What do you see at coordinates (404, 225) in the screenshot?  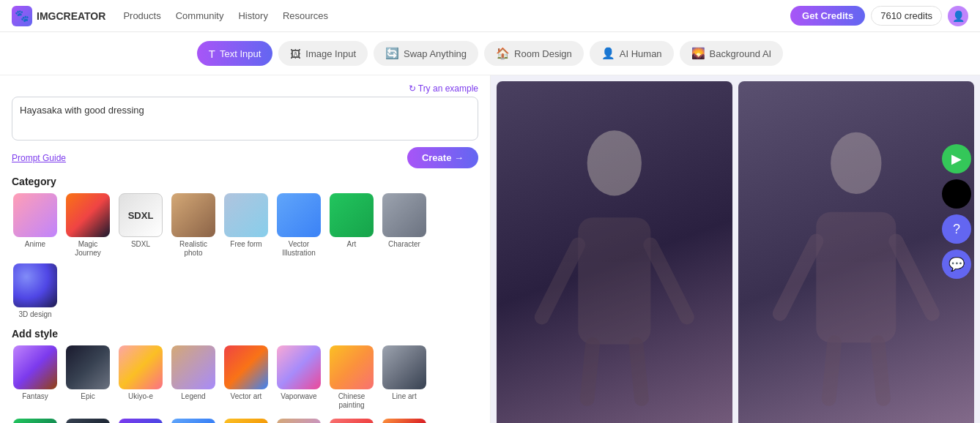 I see `category-item-character: Character` at bounding box center [404, 225].